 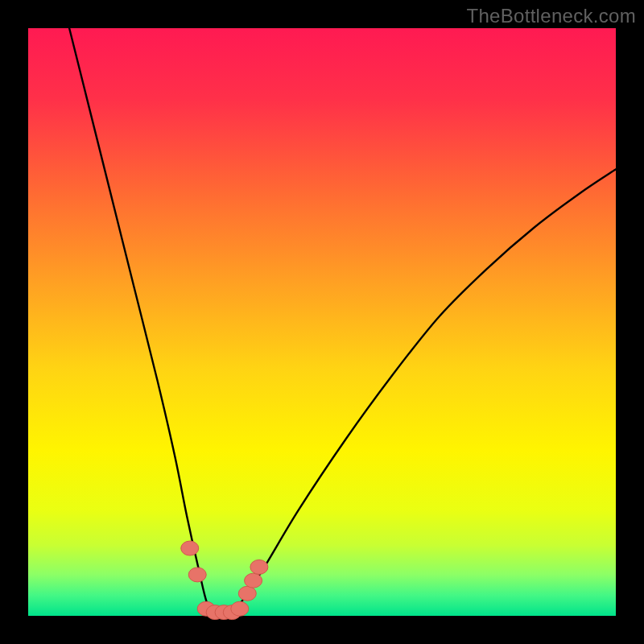 What do you see at coordinates (551, 16) in the screenshot?
I see `watermark-text: TheBottleneck.com` at bounding box center [551, 16].